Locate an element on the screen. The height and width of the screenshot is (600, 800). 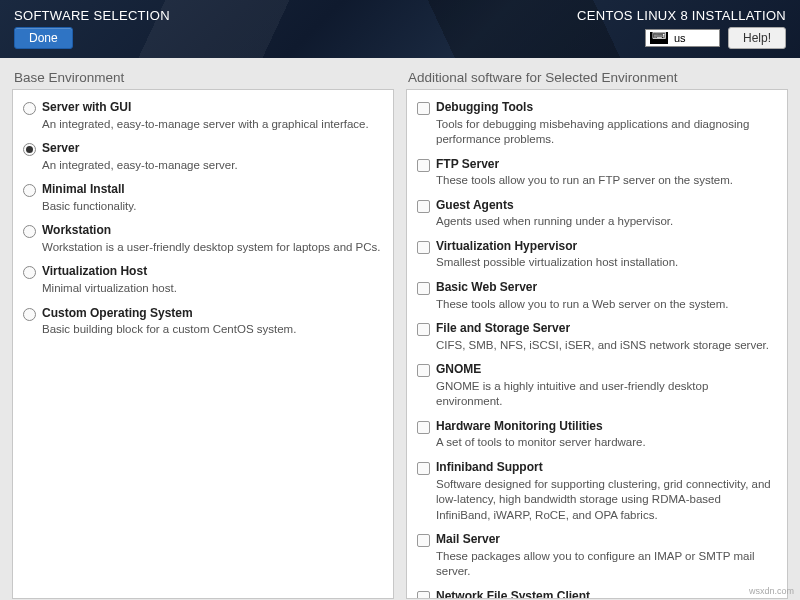
header-bar: SOFTWARE SELECTION Done CENTOS LINUX 8 I… is located at coordinates (400, 29).